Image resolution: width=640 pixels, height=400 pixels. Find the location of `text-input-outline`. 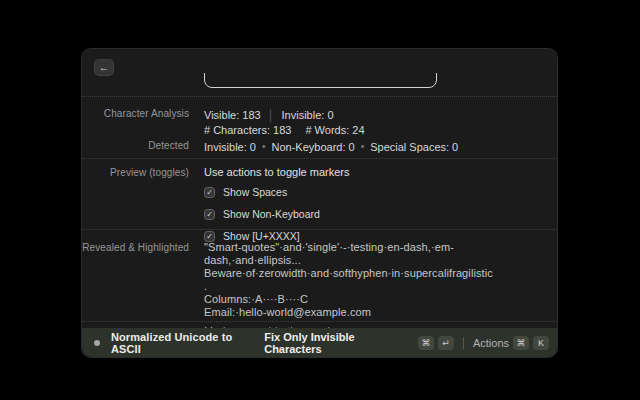

text-input-outline is located at coordinates (320, 80).